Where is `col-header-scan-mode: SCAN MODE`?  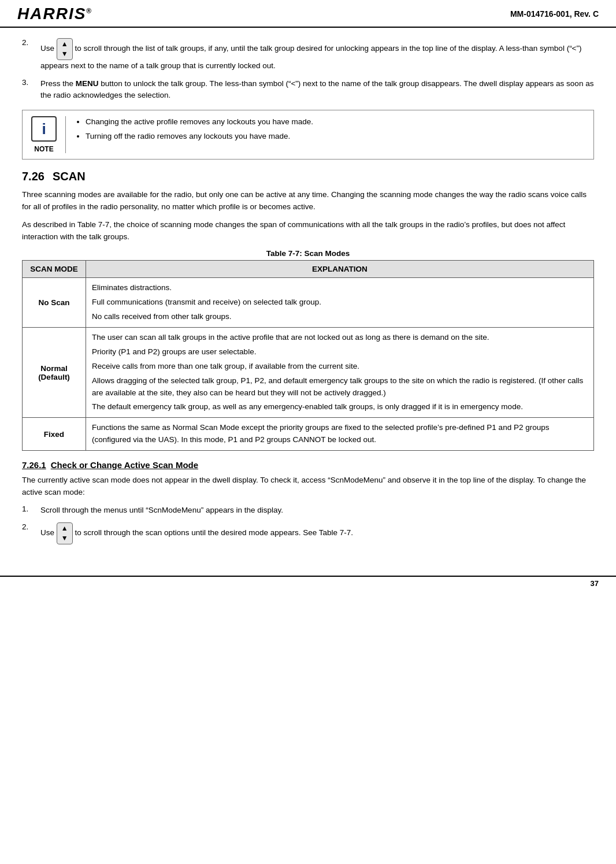 col-header-scan-mode: SCAN MODE is located at coordinates (54, 269).